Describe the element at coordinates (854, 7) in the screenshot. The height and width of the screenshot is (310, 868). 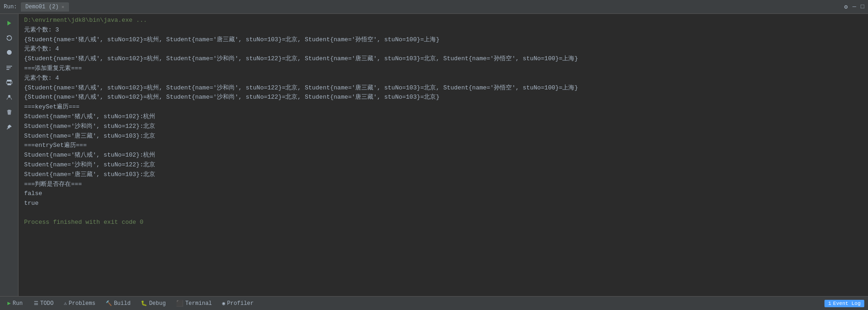
I see `minimize-icon: —` at that location.